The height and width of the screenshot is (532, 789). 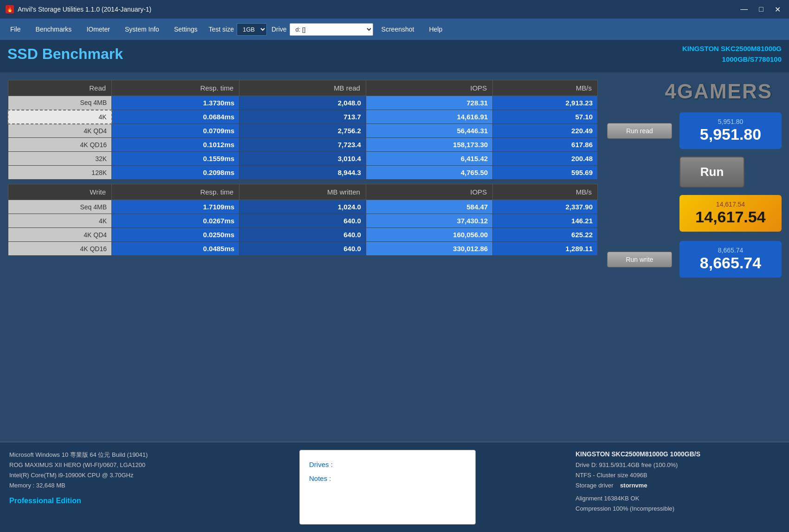 What do you see at coordinates (545, 207) in the screenshot?
I see `write-mbs-seq4mb: 2,337.90` at bounding box center [545, 207].